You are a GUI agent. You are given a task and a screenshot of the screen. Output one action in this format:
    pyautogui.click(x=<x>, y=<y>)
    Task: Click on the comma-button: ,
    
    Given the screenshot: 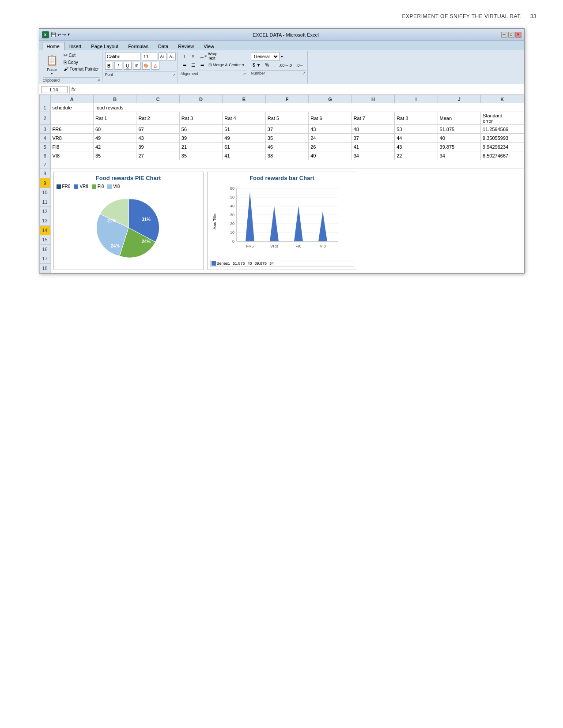 What is the action you would take?
    pyautogui.click(x=274, y=65)
    